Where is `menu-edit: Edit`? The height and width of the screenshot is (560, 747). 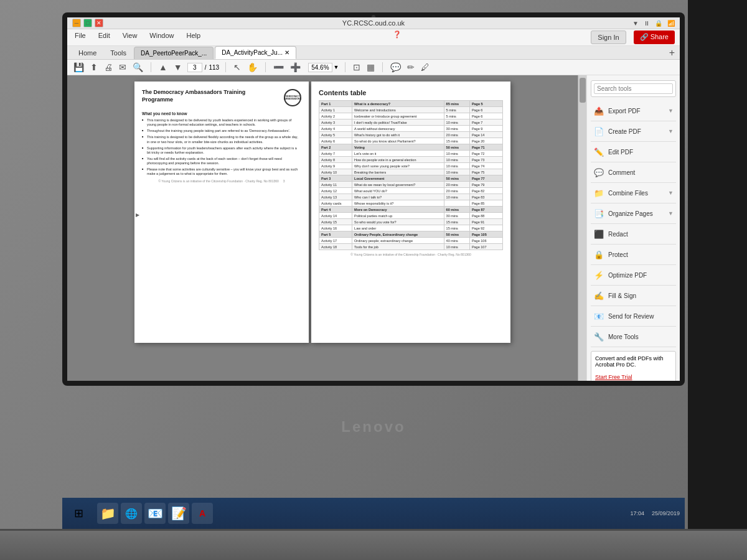
menu-edit: Edit is located at coordinates (105, 37).